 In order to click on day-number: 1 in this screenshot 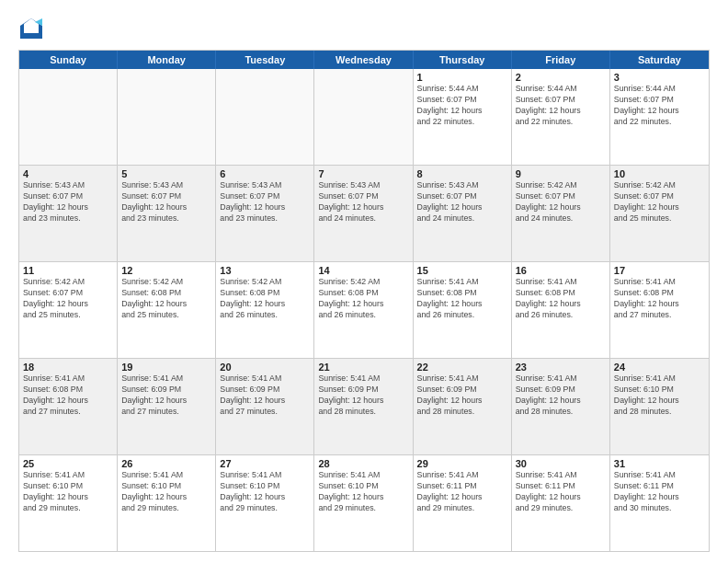, I will do `click(462, 77)`.